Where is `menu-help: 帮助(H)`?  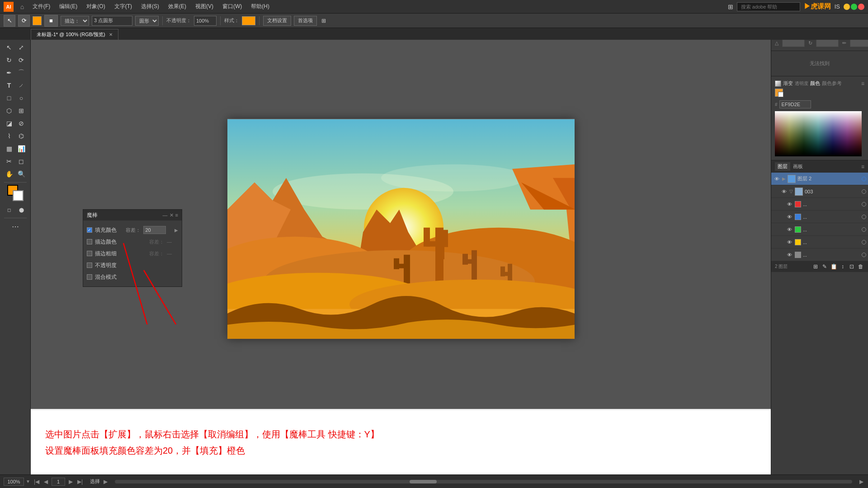 menu-help: 帮助(H) is located at coordinates (260, 6).